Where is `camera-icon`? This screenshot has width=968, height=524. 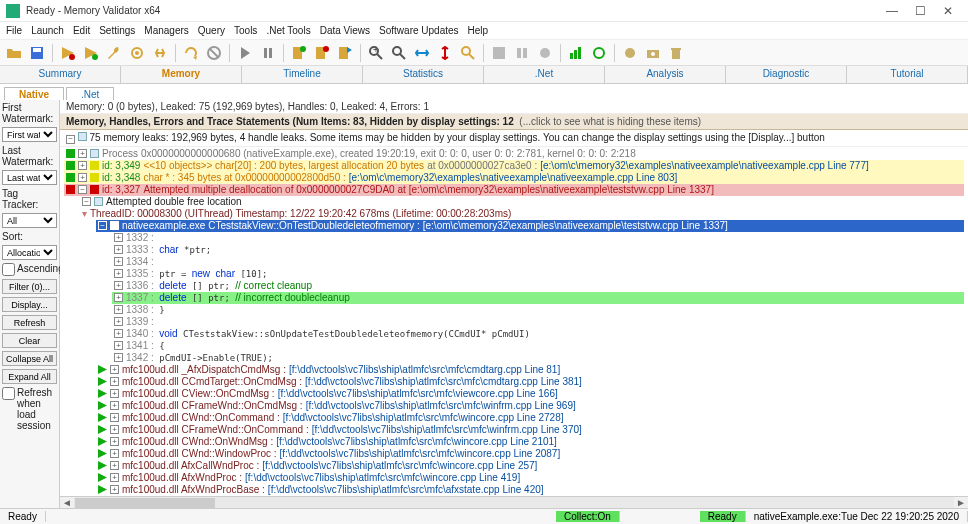
camera-icon is located at coordinates (653, 53).